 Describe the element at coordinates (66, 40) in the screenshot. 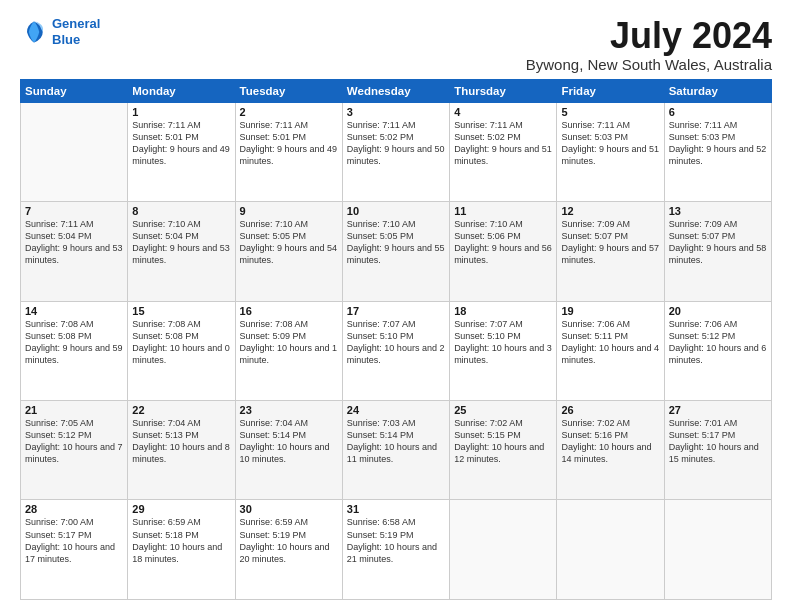

I see `logo-line2: Blue` at that location.